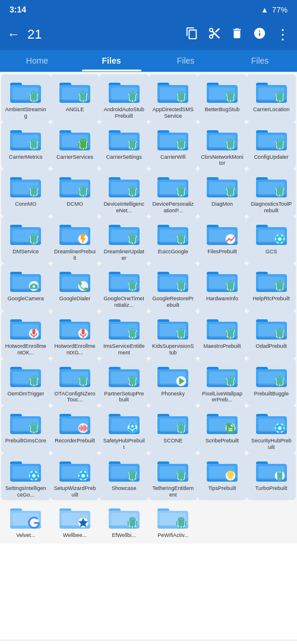  Describe the element at coordinates (124, 287) in the screenshot. I see `file-item: GoogleOneTimeInitializ...` at that location.